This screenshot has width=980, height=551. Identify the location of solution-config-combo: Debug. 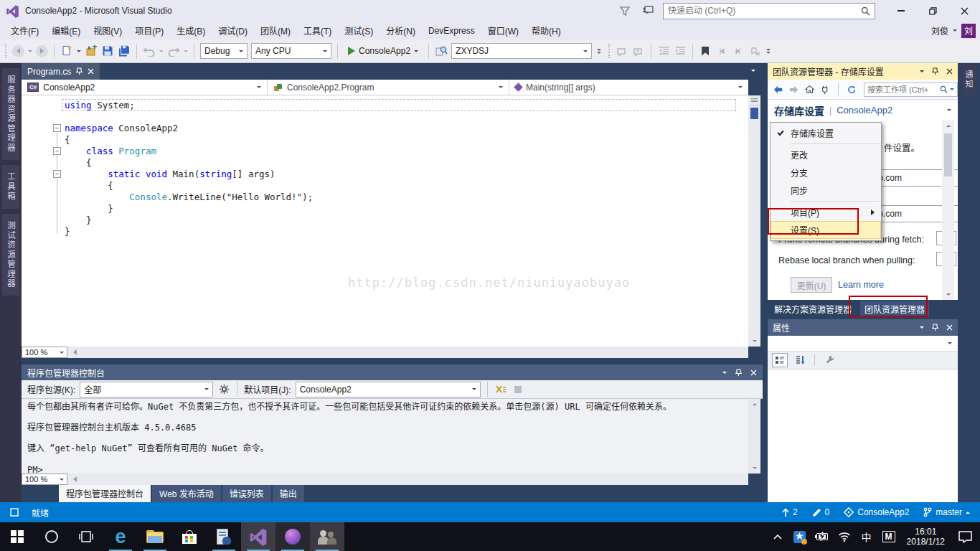
(224, 51).